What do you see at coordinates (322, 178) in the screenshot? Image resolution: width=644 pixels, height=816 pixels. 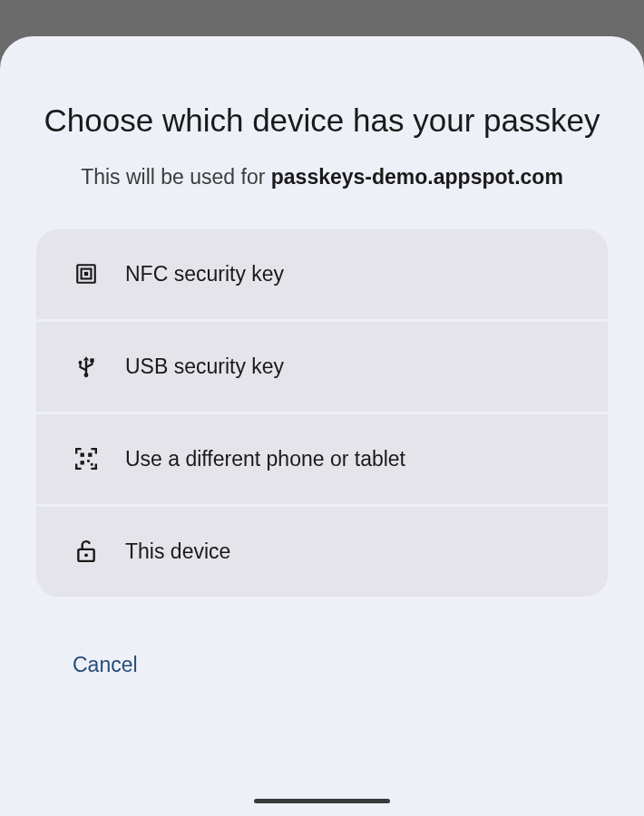 I see `dialog-subtitle: This will be used for passkeys-demo.apps…` at bounding box center [322, 178].